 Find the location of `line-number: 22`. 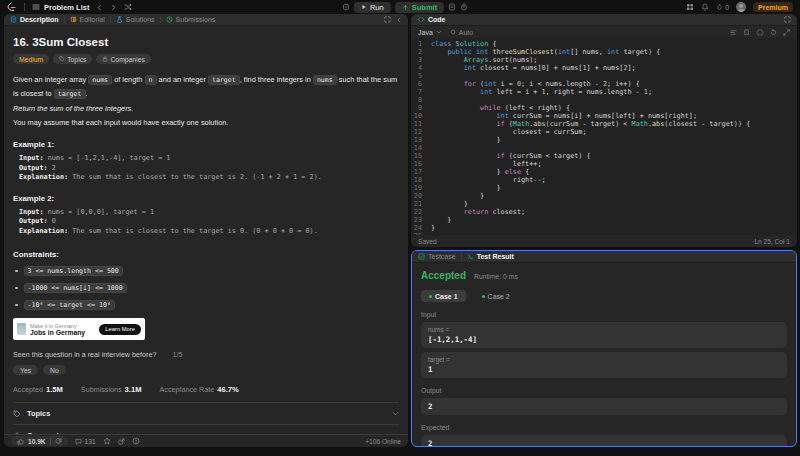

line-number: 22 is located at coordinates (421, 212).